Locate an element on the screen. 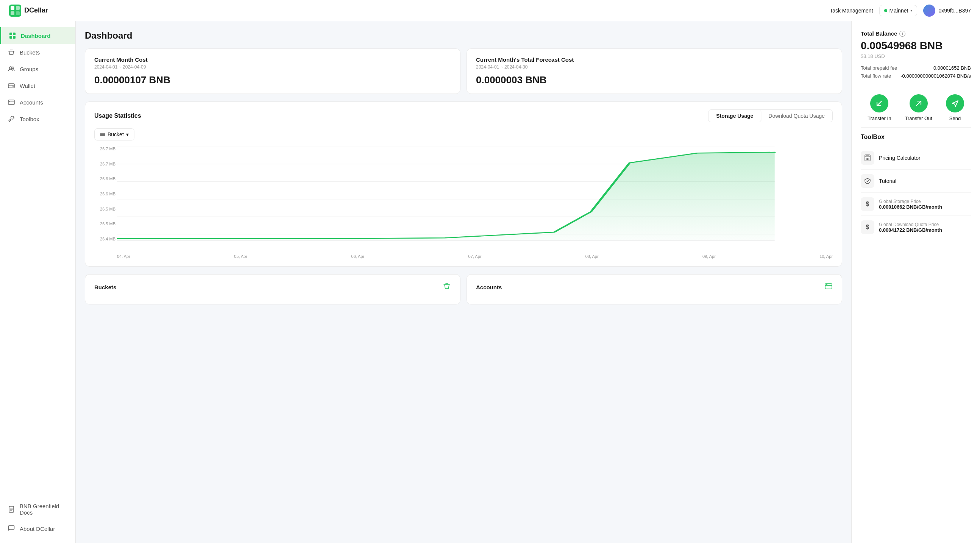 The height and width of the screenshot is (543, 980). sidebar-item-groups: Groups is located at coordinates (38, 69).